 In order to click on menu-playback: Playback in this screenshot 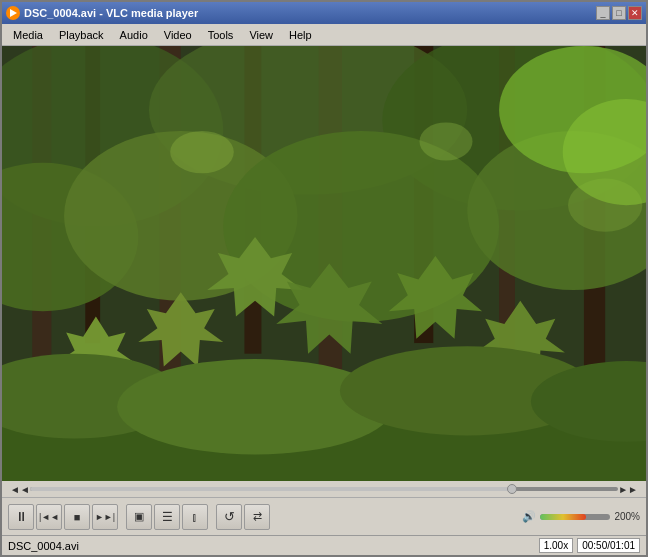, I will do `click(82, 35)`.